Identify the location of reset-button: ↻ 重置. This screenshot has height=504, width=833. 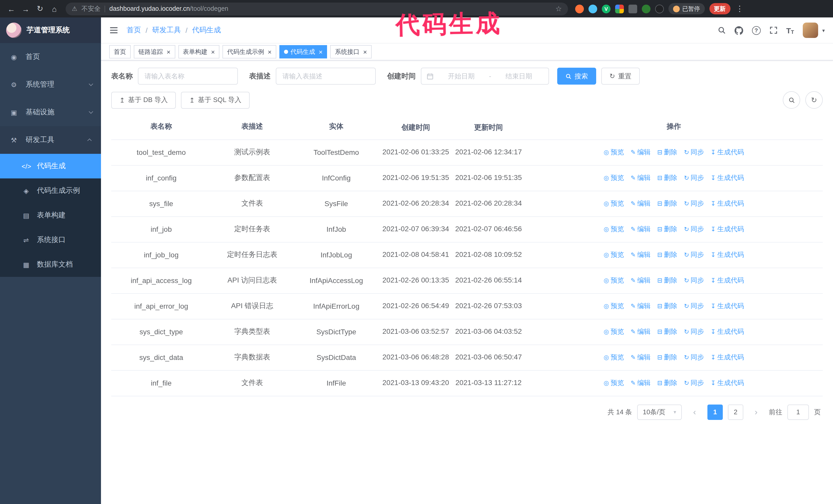
(621, 76).